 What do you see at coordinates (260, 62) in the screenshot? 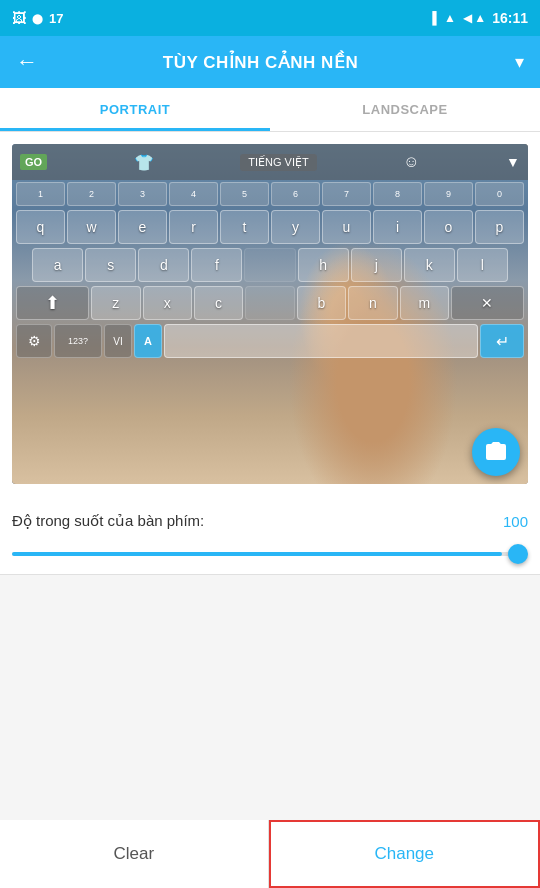
I see `page-title: TÙY CHỈNH CẢNH NỀN` at bounding box center [260, 62].